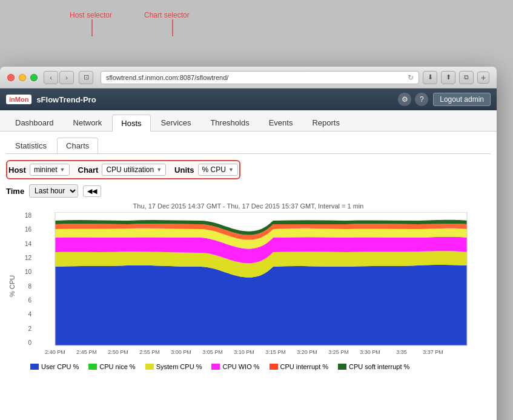 The height and width of the screenshot is (420, 513). Describe the element at coordinates (276, 352) in the screenshot. I see `svg-text: 3:15 PM` at that location.